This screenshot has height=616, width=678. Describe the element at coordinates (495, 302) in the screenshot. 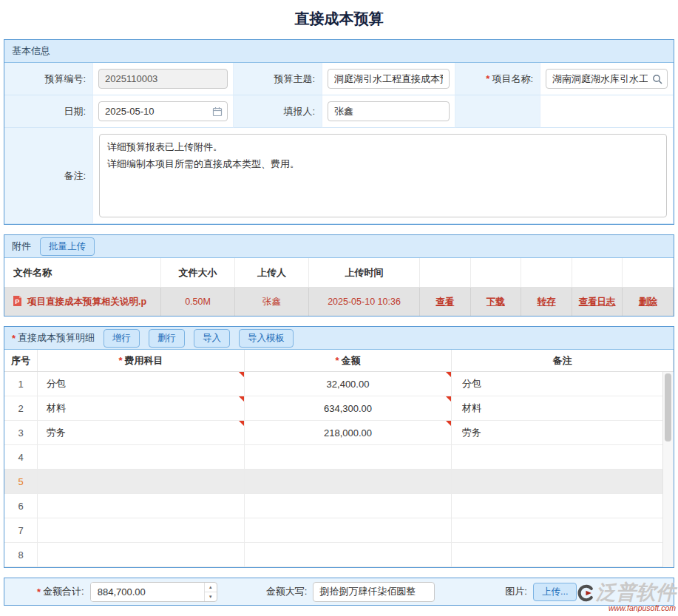

I see `download-link: 下载` at that location.